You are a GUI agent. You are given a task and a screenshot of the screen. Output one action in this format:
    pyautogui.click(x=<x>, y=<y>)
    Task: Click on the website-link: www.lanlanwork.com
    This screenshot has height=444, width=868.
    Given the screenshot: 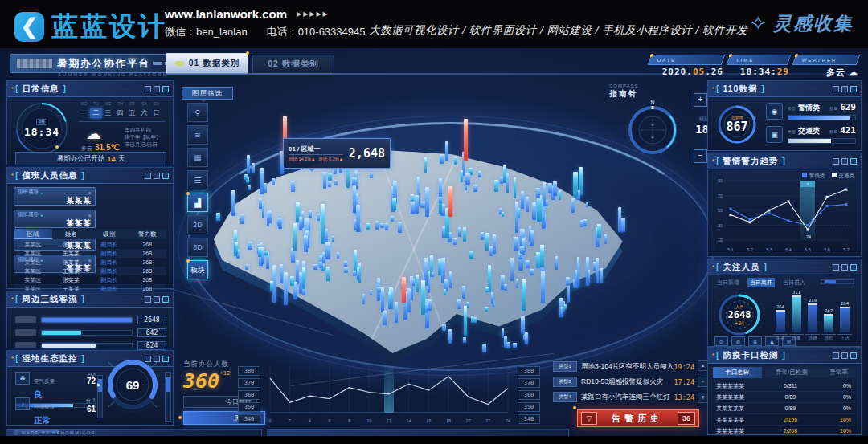 What is the action you would take?
    pyautogui.click(x=226, y=14)
    